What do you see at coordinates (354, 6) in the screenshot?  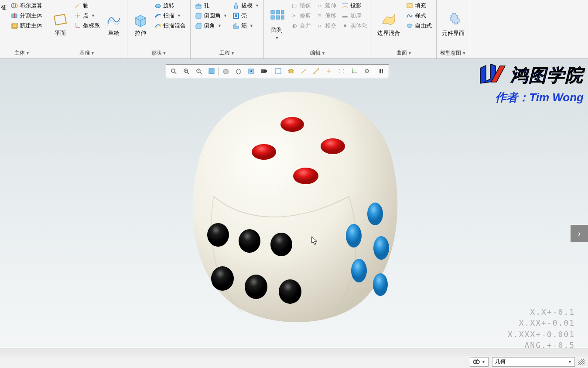 I see `project-button: 投影` at bounding box center [354, 6].